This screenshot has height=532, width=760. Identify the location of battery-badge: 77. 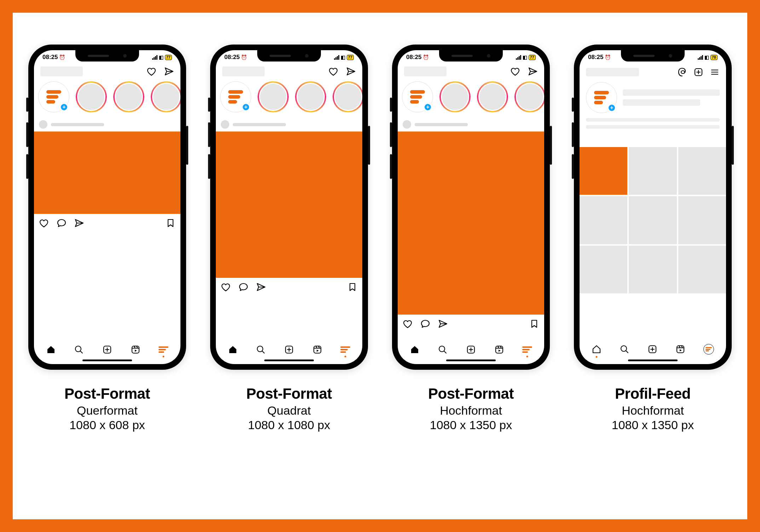
(350, 57).